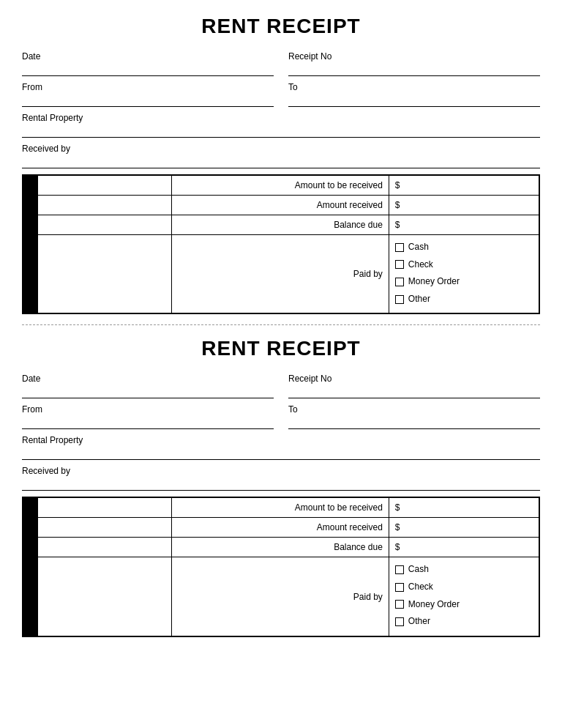  What do you see at coordinates (281, 94) in the screenshot?
I see `from-to-row-1: From To` at bounding box center [281, 94].